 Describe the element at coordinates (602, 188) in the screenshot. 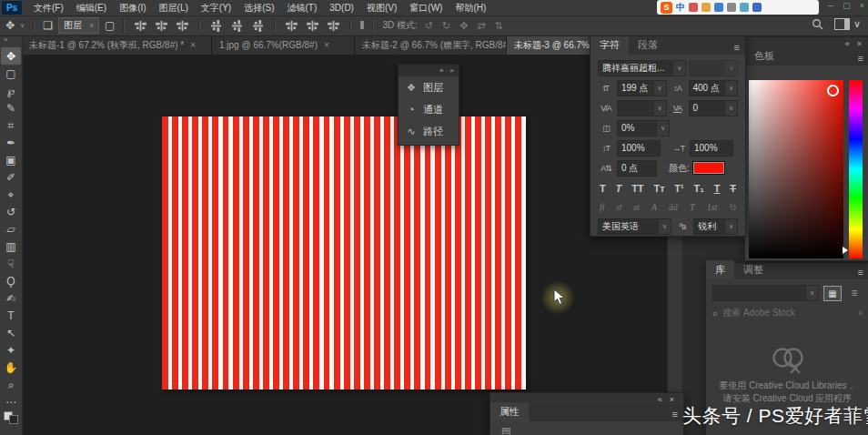

I see `faux-bold-button: T` at that location.